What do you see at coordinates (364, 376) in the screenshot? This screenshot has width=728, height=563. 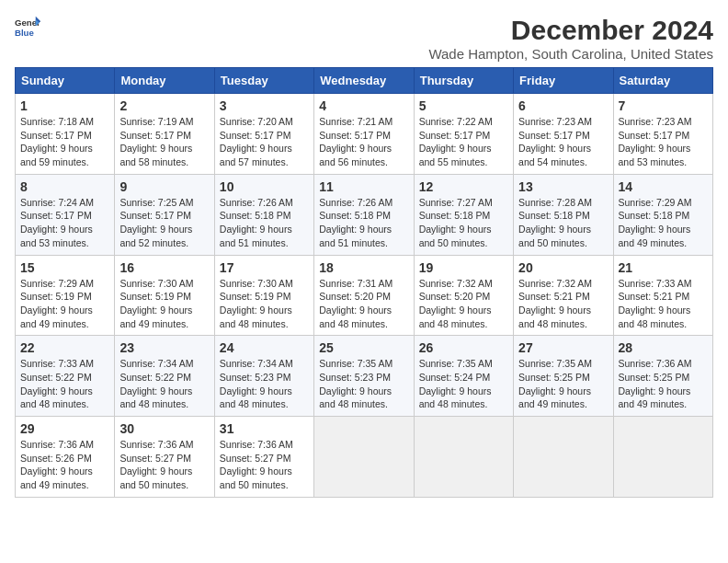 I see `calendar-cell: 25Sunrise: 7:35 AM Sunset: 5:23 PM Dayli…` at bounding box center [364, 376].